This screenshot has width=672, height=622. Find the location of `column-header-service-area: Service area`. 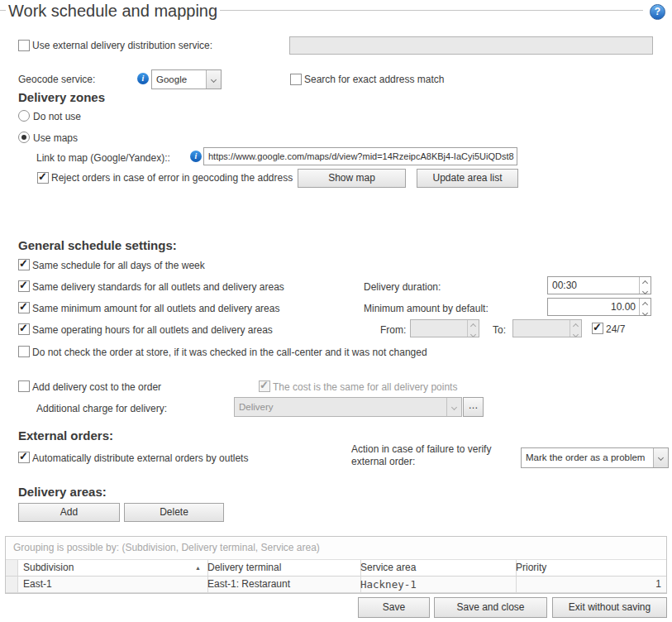

column-header-service-area: Service area is located at coordinates (436, 567).